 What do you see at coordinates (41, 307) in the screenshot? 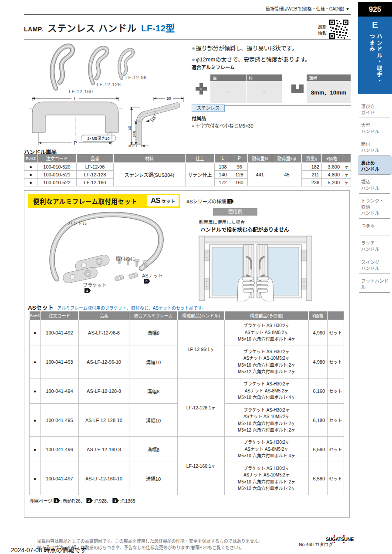
I see `as-table-title: ASセット` at bounding box center [41, 307].